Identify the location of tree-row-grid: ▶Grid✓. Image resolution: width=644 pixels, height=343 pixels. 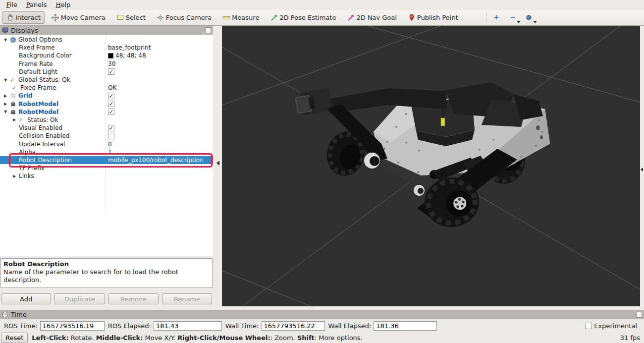
(106, 96).